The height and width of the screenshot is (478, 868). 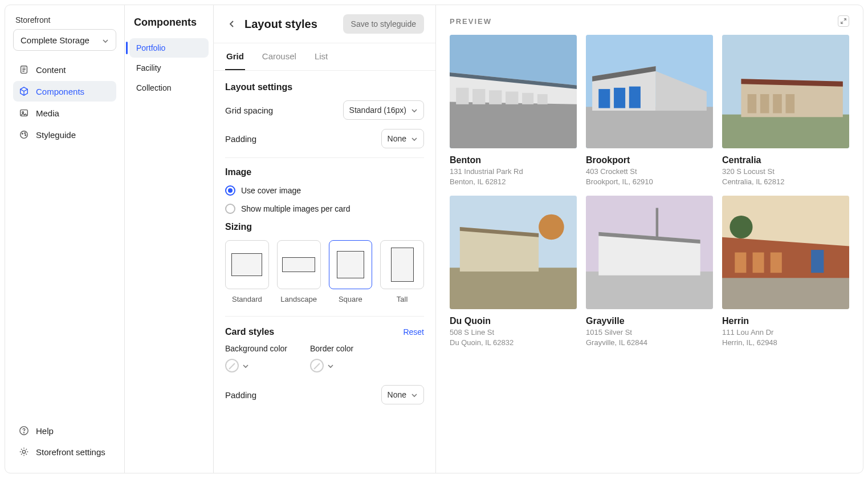 I want to click on tab-carousel: Carousel, so click(x=279, y=57).